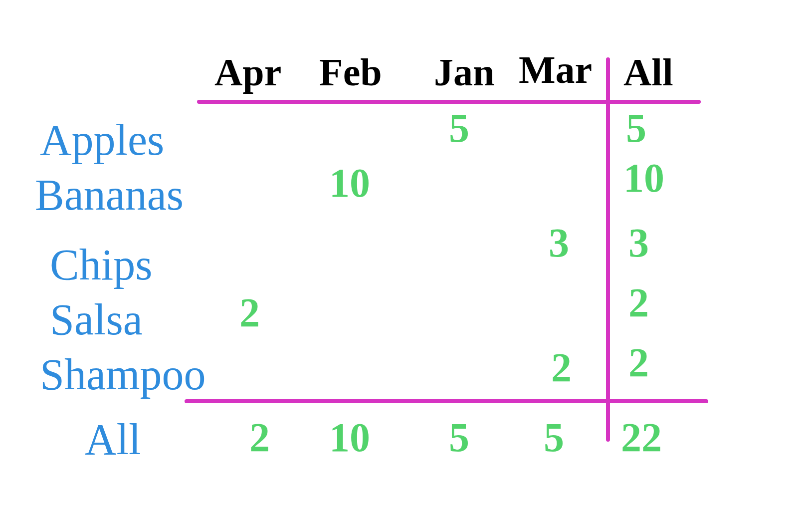  What do you see at coordinates (259, 438) in the screenshot?
I see `cell-all-apr: 2` at bounding box center [259, 438].